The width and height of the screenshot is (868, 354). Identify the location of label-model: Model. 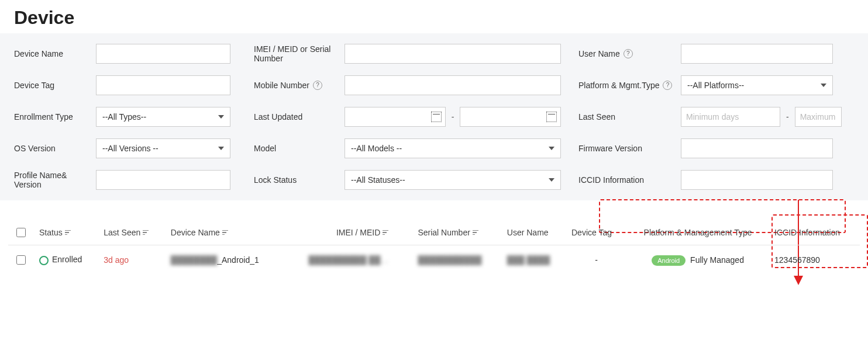
(299, 148).